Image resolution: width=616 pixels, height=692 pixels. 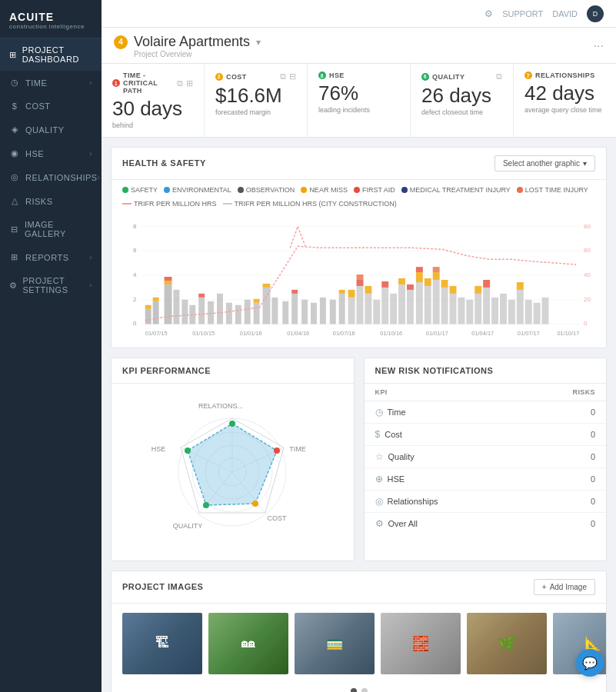 I want to click on risk-value-hse: 0, so click(x=572, y=479).